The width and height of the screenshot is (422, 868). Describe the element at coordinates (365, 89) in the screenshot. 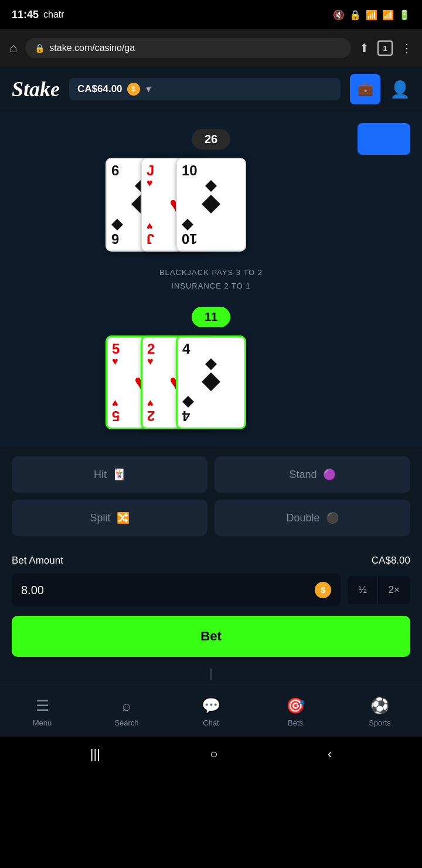

I see `wallet-button: 💼` at that location.